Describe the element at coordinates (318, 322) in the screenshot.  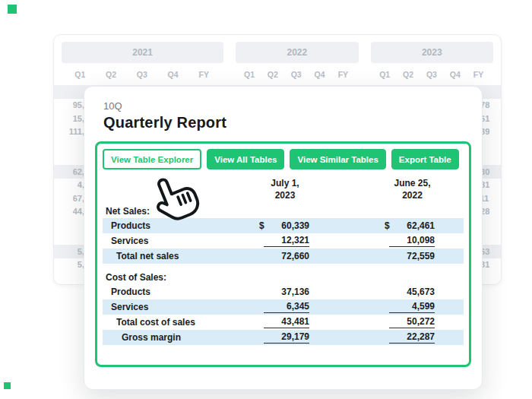
I see `cell-current-period: 43,481` at that location.